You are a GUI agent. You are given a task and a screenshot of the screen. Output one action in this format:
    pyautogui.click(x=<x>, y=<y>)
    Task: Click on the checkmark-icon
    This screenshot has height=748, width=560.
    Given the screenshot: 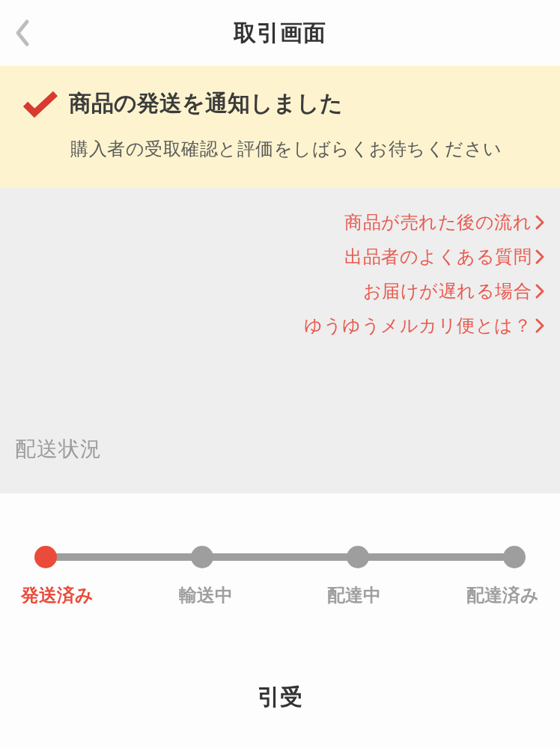 What is the action you would take?
    pyautogui.click(x=40, y=104)
    